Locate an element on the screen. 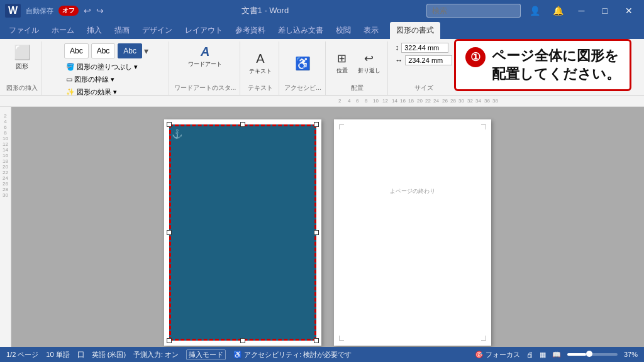 The height and width of the screenshot is (362, 644). resize-handle-tr is located at coordinates (316, 124).